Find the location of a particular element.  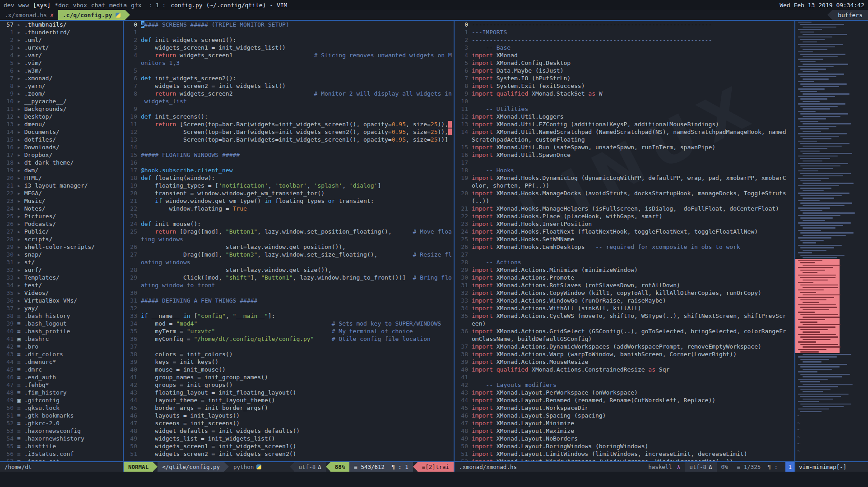

code-row: 41 group_names = init_group_names() is located at coordinates (289, 377).